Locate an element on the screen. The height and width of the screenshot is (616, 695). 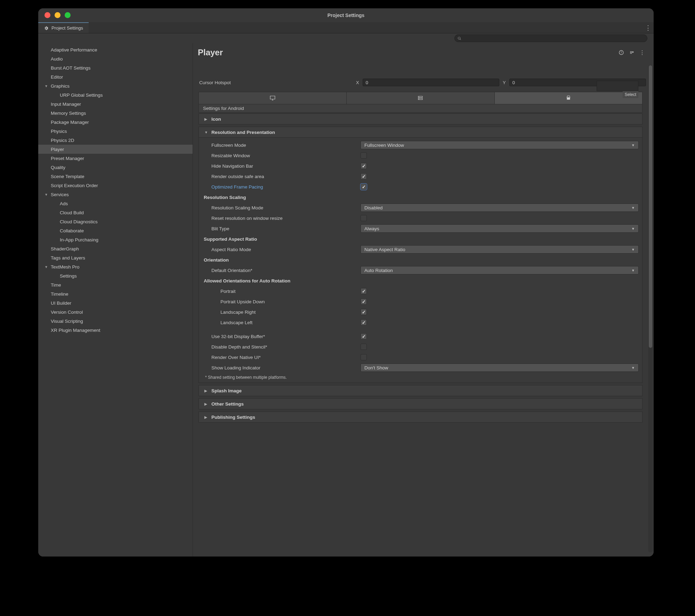
sidebar-item-ui-builder: UI Builder is located at coordinates (115, 303).